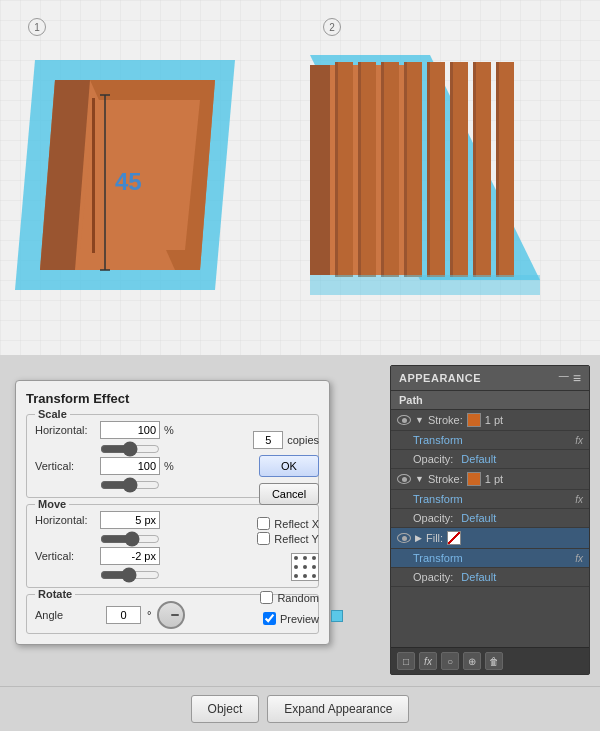  I want to click on fill-swatch, so click(454, 538).